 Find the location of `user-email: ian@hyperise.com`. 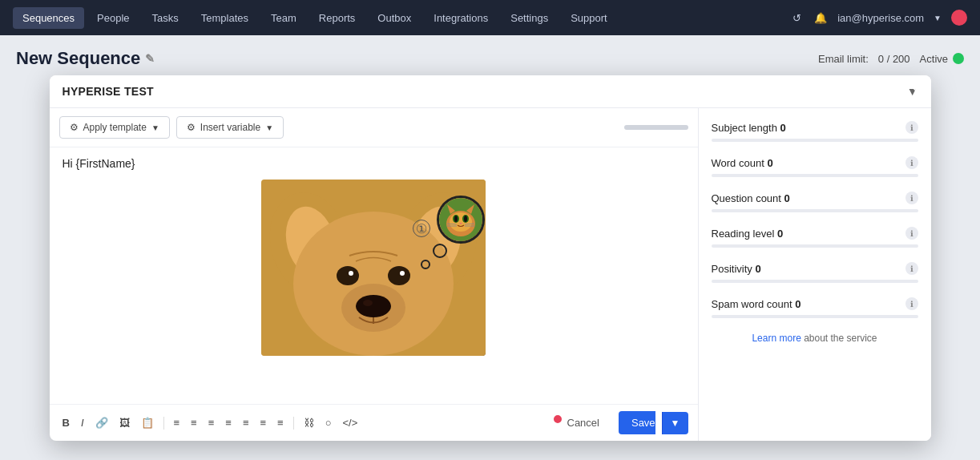

user-email: ian@hyperise.com is located at coordinates (881, 18).